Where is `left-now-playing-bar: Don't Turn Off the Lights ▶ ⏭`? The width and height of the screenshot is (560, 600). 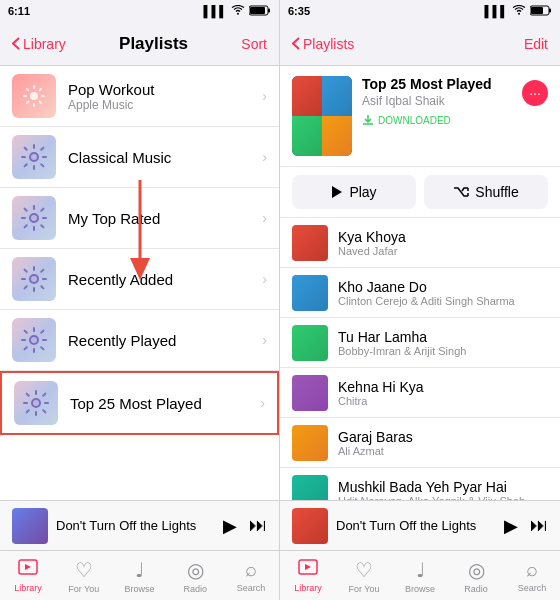
left-now-playing-bar: Don't Turn Off the Lights ▶ ⏭ is located at coordinates (140, 525).